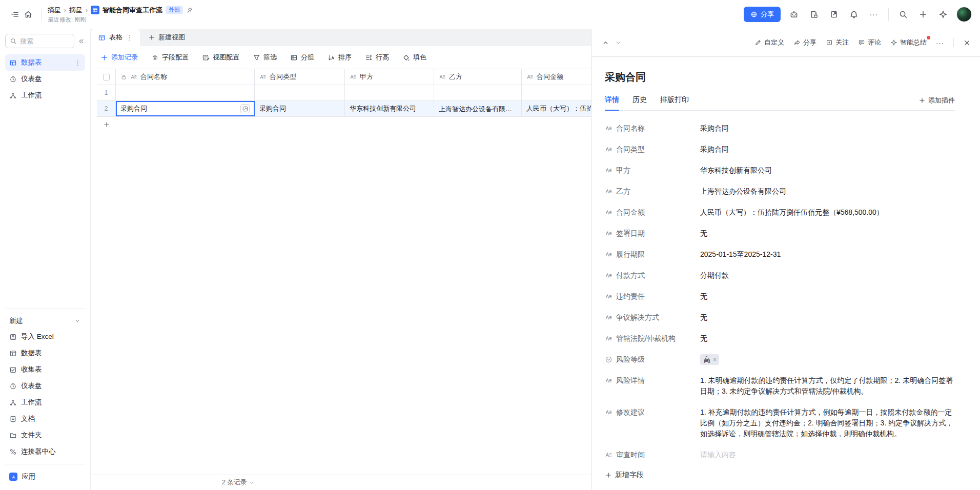  I want to click on more-actions-icon: ···, so click(874, 14).